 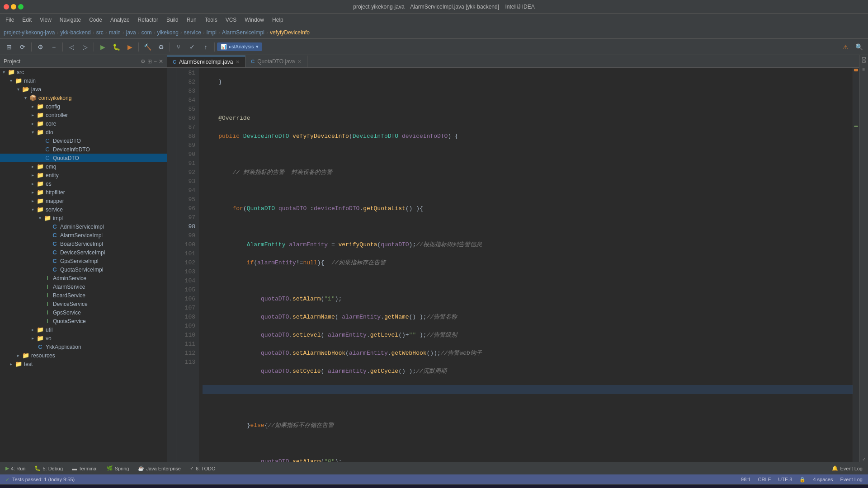 I want to click on tree-item-impl-folder: ▾ 📁 impl, so click(x=83, y=218).